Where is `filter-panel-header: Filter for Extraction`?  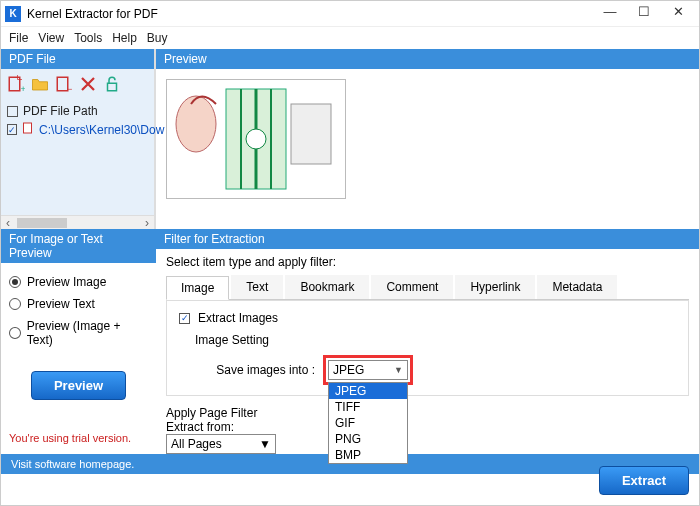
filter-panel-header: Filter for Extraction is located at coordinates (428, 239).